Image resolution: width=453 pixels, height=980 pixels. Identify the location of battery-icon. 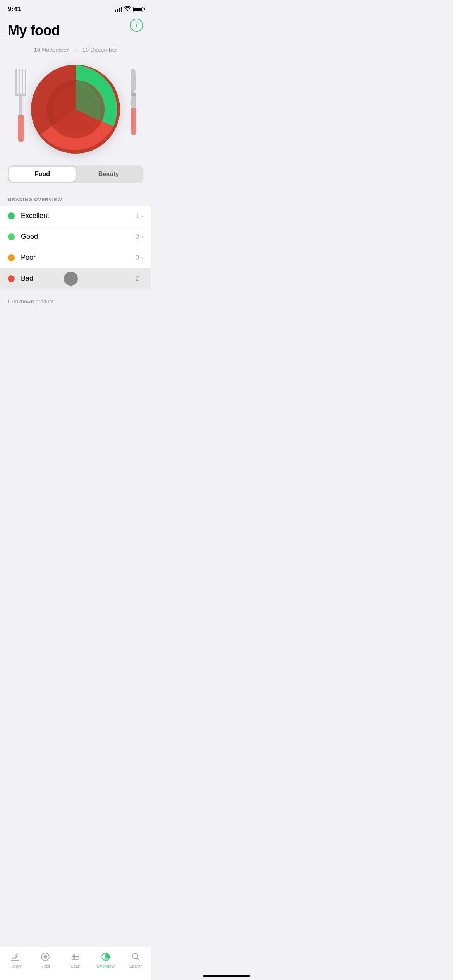
(138, 9).